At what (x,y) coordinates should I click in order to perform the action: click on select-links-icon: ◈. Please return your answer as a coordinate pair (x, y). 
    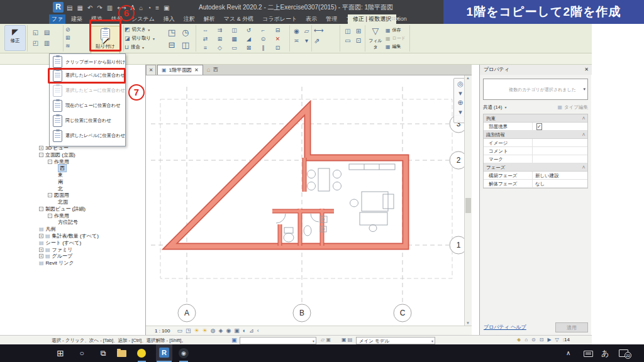
    Looking at the image, I should click on (519, 339).